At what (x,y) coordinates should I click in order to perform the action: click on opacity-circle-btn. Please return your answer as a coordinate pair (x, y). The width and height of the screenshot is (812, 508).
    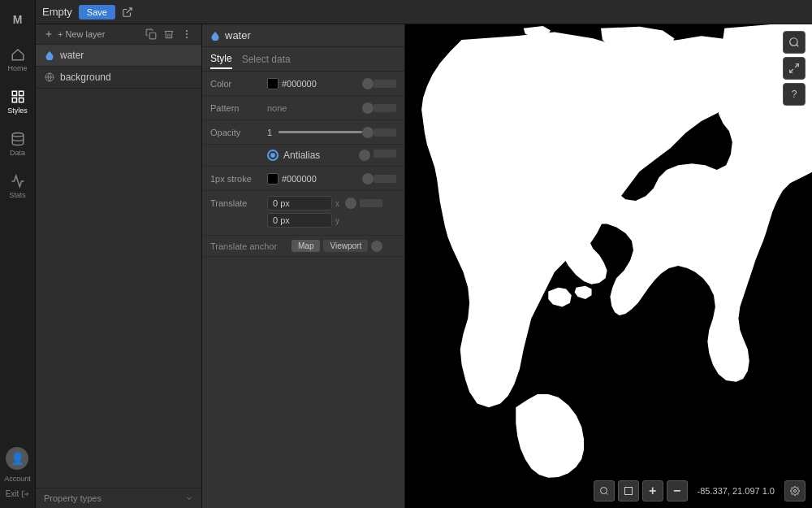
    Looking at the image, I should click on (368, 132).